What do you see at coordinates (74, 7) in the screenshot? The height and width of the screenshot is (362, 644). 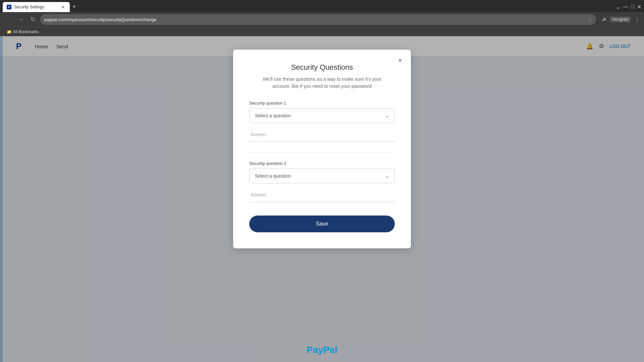 I see `new-tab-button: +` at bounding box center [74, 7].